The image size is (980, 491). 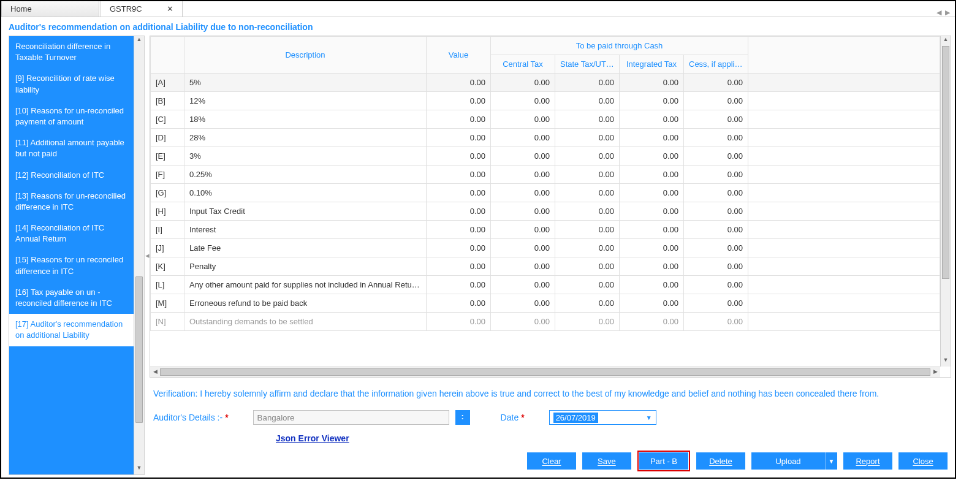 I want to click on scroll-left-icon: ◀, so click(x=155, y=372).